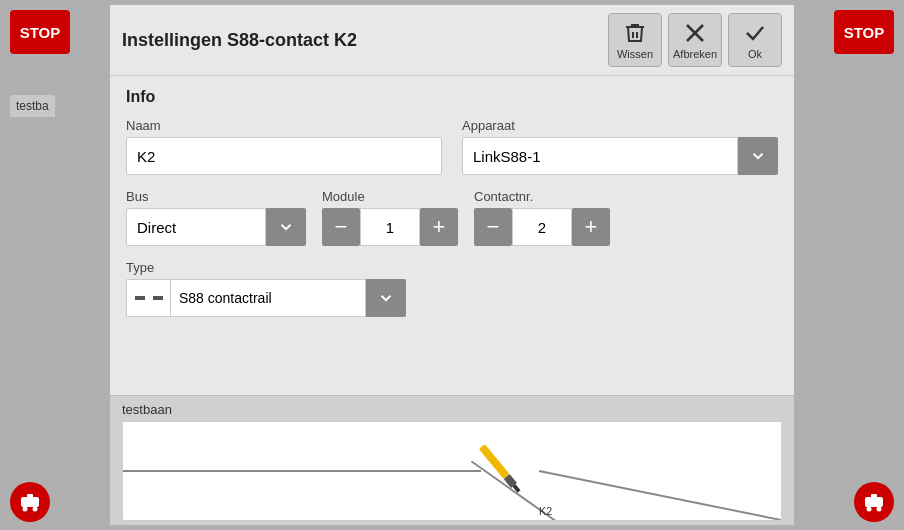 This screenshot has height=530, width=904. I want to click on type-label: Type, so click(452, 268).